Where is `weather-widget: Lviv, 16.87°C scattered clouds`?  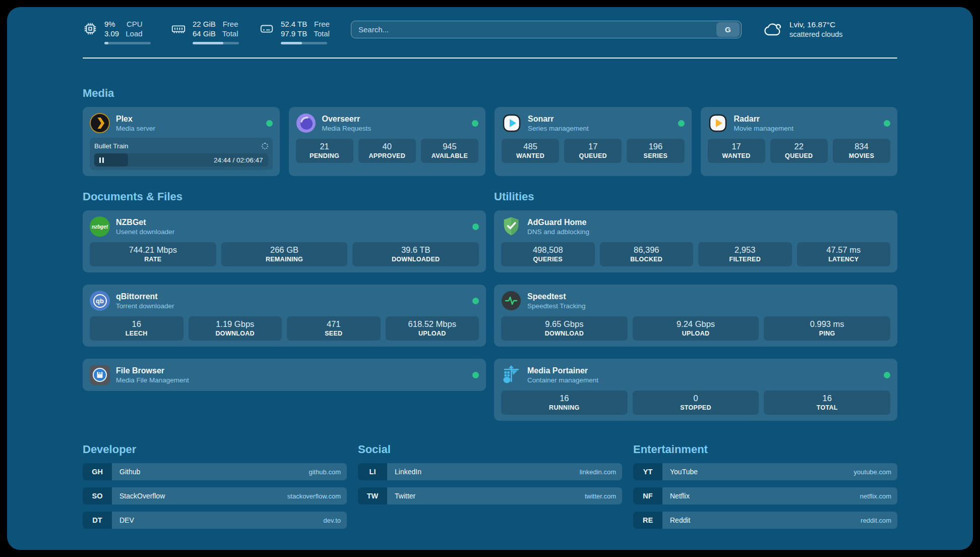 weather-widget: Lviv, 16.87°C scattered clouds is located at coordinates (803, 28).